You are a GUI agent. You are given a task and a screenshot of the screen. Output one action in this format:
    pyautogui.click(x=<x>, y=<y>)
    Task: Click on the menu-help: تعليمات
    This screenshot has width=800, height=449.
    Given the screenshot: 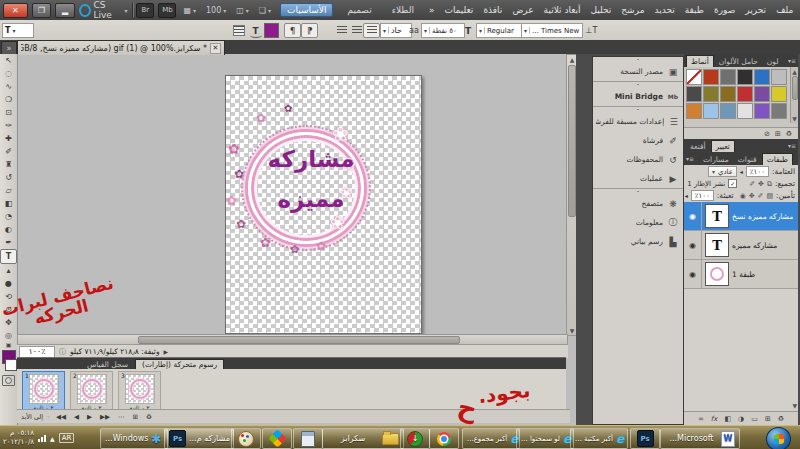 What is the action you would take?
    pyautogui.click(x=458, y=10)
    